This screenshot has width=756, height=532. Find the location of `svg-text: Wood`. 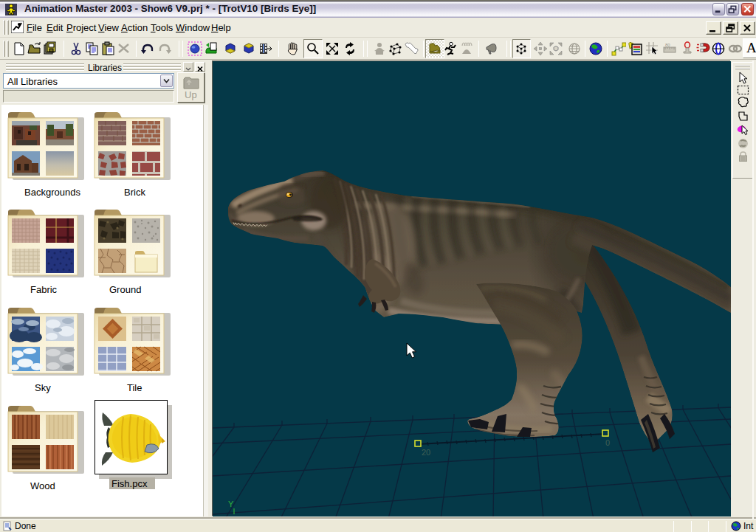

svg-text: Wood is located at coordinates (43, 486).